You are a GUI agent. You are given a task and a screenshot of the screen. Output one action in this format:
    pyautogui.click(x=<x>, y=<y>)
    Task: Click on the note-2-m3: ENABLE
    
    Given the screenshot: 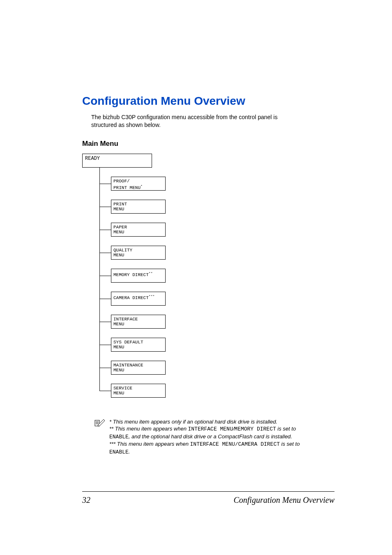 What is the action you would take?
    pyautogui.click(x=119, y=437)
    